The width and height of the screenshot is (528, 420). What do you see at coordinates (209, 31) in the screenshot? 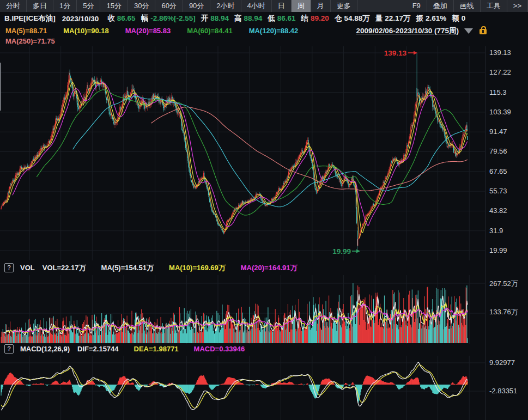
I see `ma60-legend: MA(60)=84.41` at bounding box center [209, 31].